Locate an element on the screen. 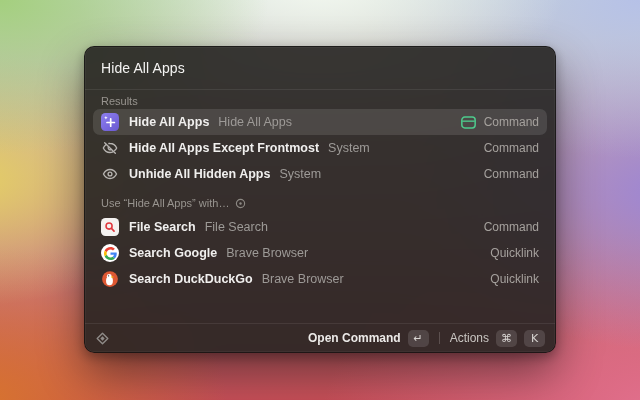 The image size is (640, 400). duckduckgo-icon is located at coordinates (110, 279).